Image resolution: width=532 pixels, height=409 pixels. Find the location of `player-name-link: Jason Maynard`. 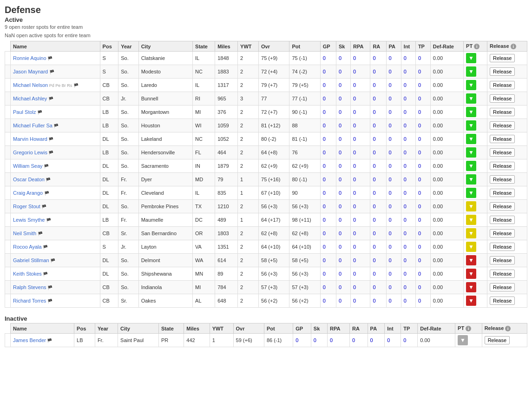

player-name-link: Jason Maynard is located at coordinates (31, 72).